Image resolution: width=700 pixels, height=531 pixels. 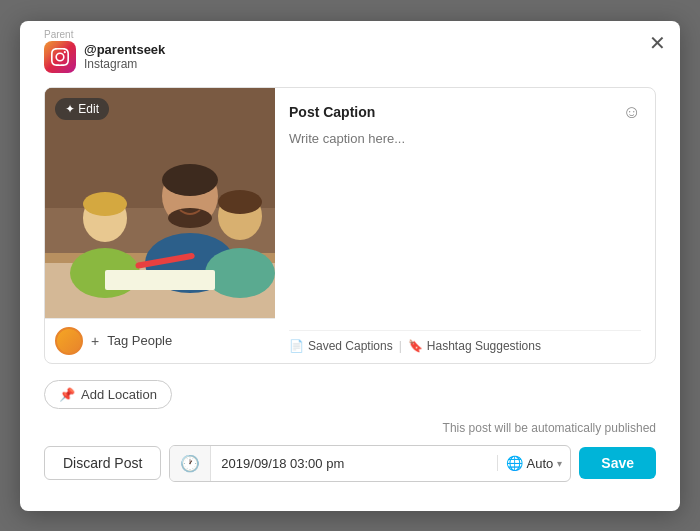 What do you see at coordinates (350, 346) in the screenshot?
I see `saved-captions-label: Saved Captions` at bounding box center [350, 346].